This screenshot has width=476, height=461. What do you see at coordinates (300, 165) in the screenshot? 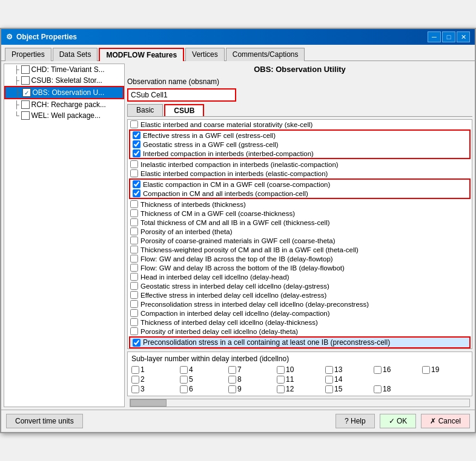
I see `chk-item-inelastic-compaction: Inelastic interbed compaction in interbe…` at bounding box center [300, 165].